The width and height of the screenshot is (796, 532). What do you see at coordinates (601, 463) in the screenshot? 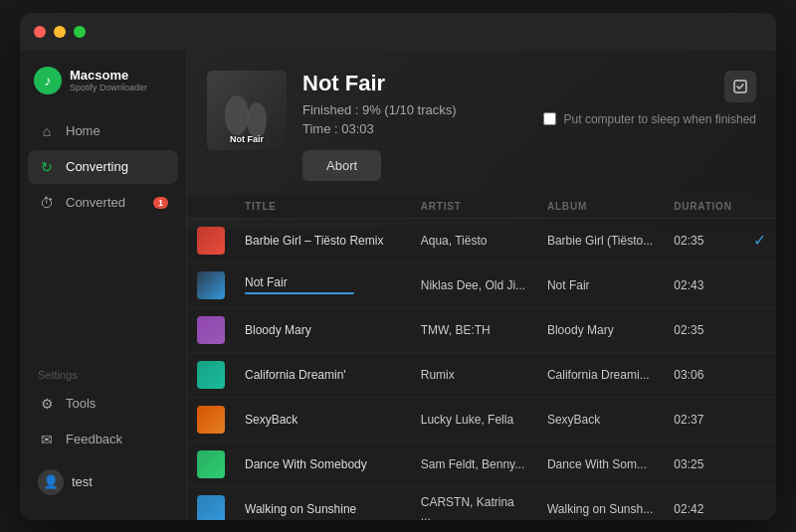
I see `row-album-cell: Dance With Som...` at bounding box center [601, 463].